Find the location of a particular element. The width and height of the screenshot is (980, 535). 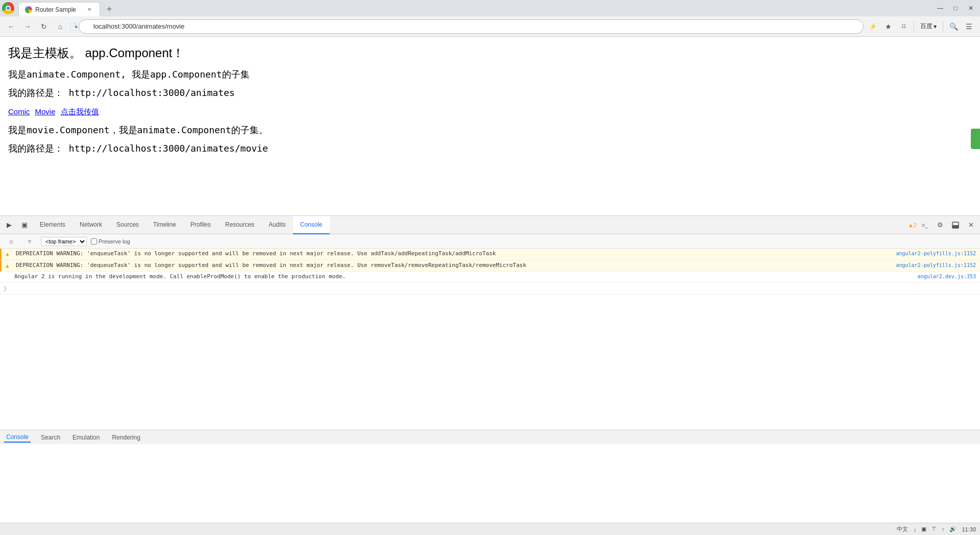

close-button: ✕ is located at coordinates (971, 8).